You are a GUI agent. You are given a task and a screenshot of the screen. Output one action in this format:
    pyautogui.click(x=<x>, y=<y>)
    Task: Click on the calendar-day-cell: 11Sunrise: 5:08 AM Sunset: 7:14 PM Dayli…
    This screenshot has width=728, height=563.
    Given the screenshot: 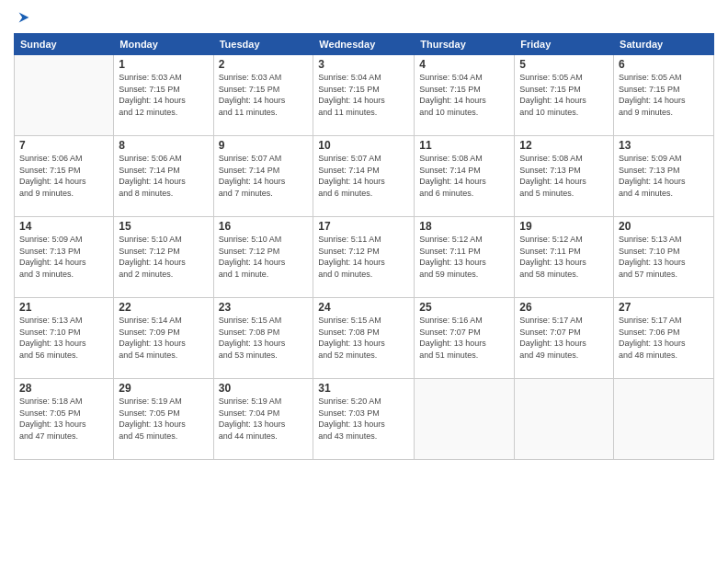 What is the action you would take?
    pyautogui.click(x=465, y=177)
    